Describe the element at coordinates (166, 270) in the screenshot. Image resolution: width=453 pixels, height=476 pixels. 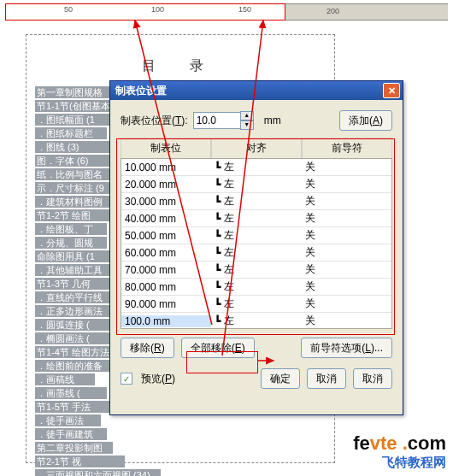
I see `tab-row-position: 70.000 mm` at that location.